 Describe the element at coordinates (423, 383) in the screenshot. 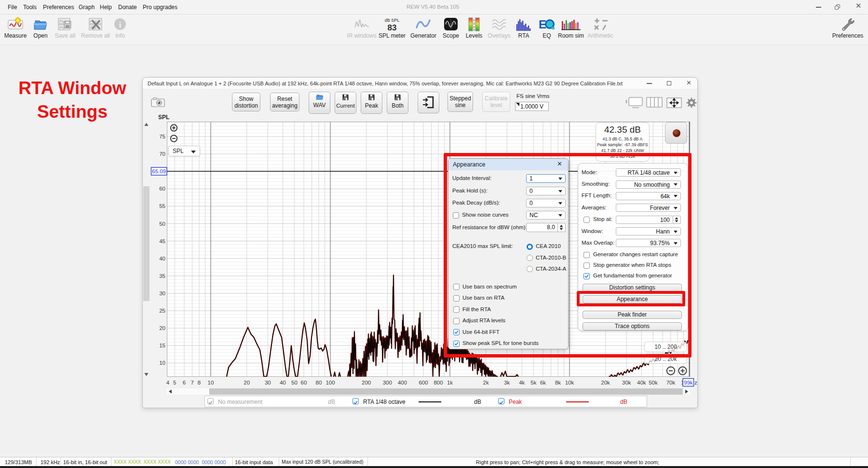

I see `svg-text: 600` at that location.